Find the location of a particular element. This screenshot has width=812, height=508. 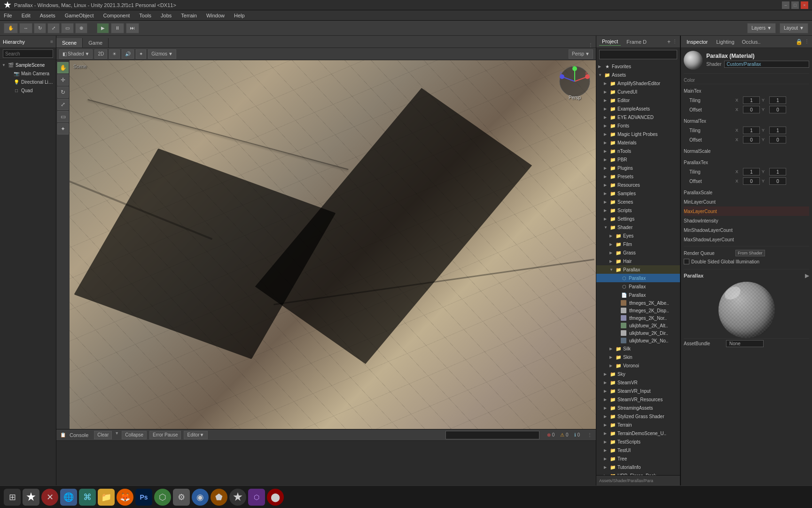

tree-EYE-ADVANCED: ▶ 📁 EYE ADVANCED is located at coordinates (638, 117).